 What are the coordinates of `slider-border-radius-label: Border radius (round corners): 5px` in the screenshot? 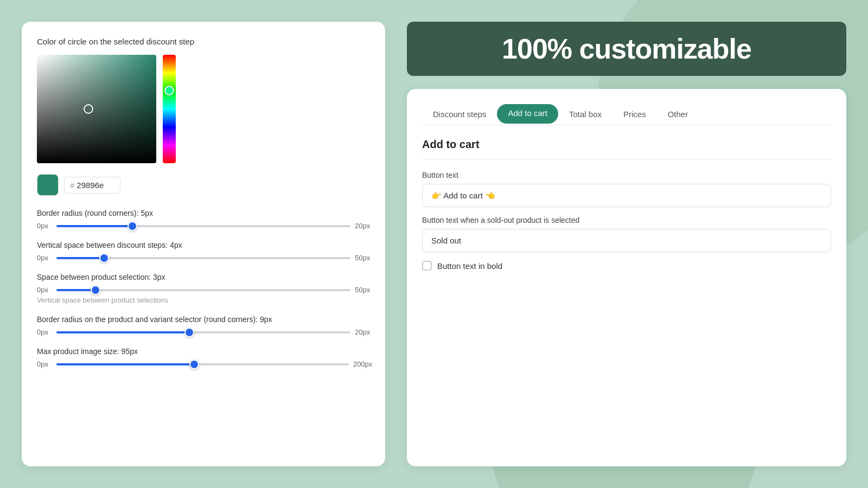 It's located at (203, 213).